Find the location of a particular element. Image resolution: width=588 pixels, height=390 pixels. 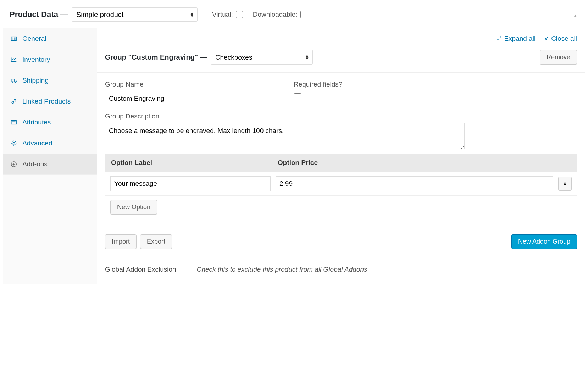

group-description-input is located at coordinates (285, 136).